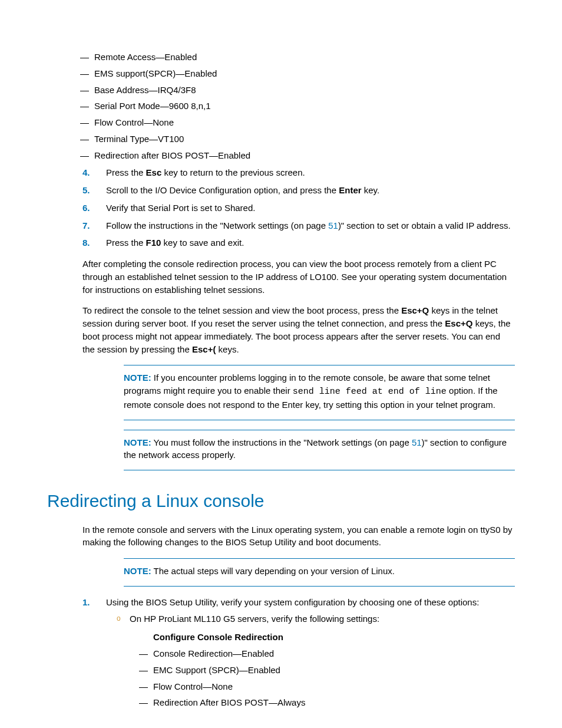  What do you see at coordinates (322, 661) in the screenshot?
I see `sub-option-ml110: On HP ProLiant ML110 G5 servers, verify …` at bounding box center [322, 661].